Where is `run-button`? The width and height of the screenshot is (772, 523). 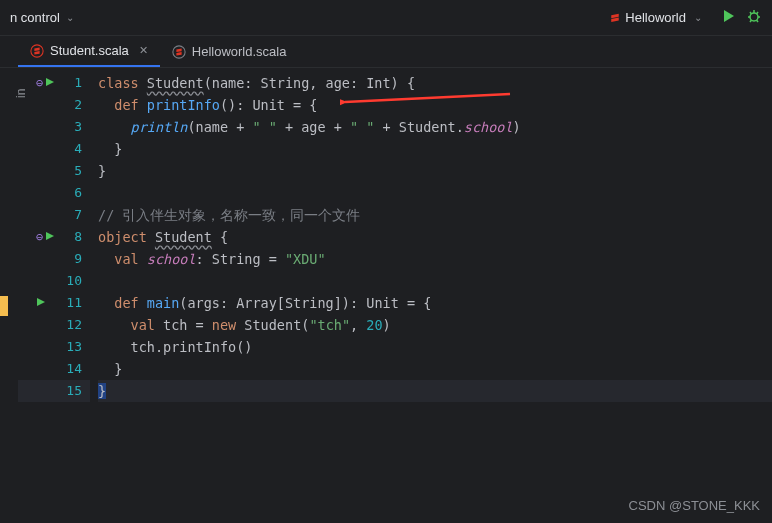 run-button is located at coordinates (728, 18).